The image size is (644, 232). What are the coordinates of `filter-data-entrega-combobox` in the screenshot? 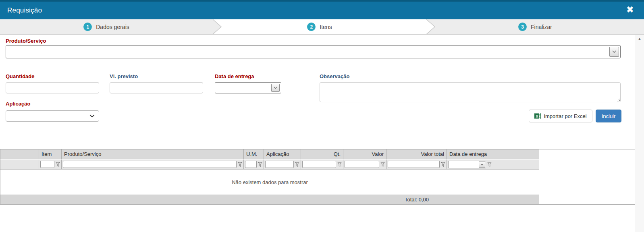 It's located at (467, 164).